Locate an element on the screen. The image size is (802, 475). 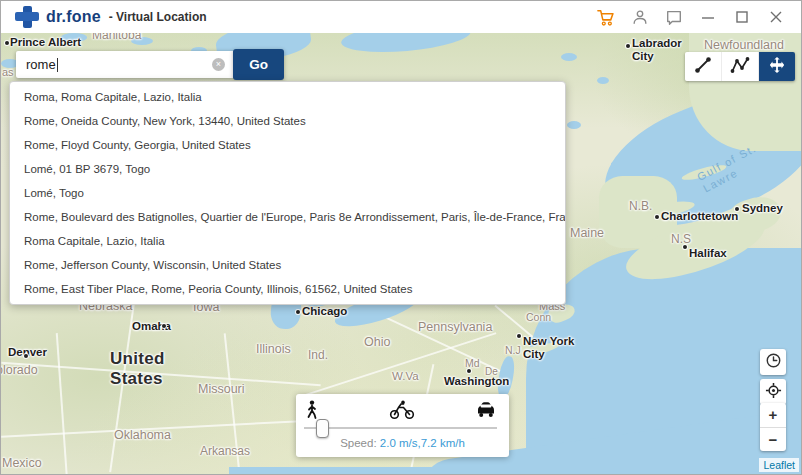
bay-water is located at coordinates (406, 45).